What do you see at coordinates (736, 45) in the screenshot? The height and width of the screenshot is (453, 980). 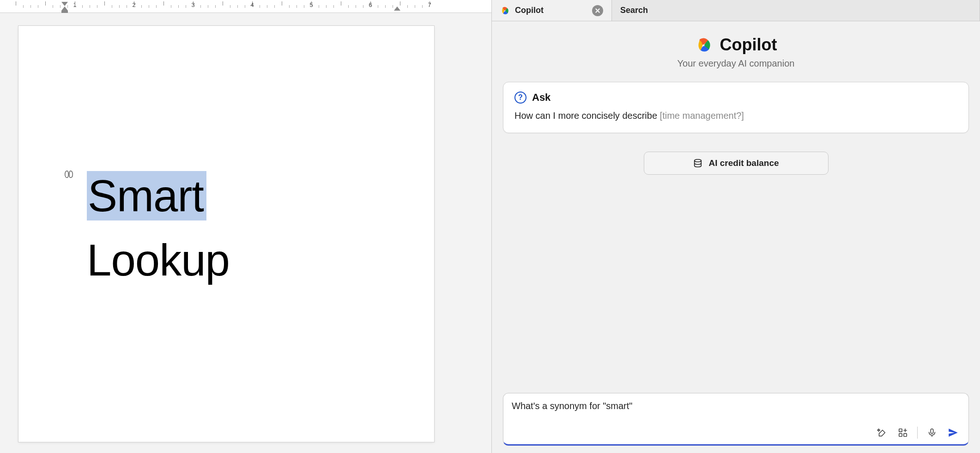 I see `copilot-title-row: Copilot` at bounding box center [736, 45].